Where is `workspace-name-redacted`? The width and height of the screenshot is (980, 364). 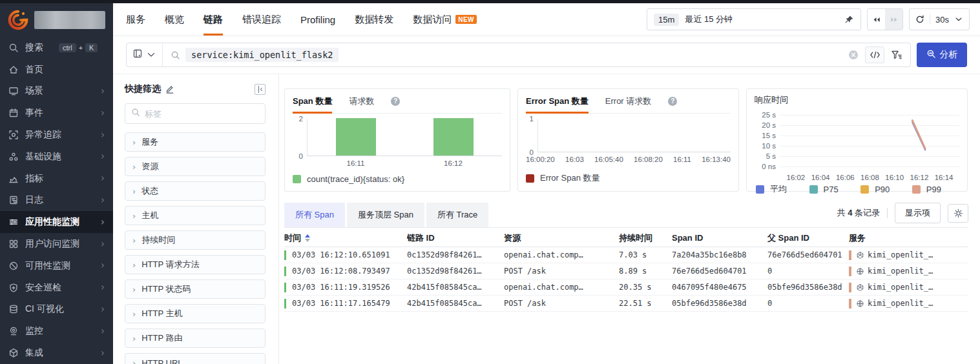
workspace-name-redacted is located at coordinates (70, 20).